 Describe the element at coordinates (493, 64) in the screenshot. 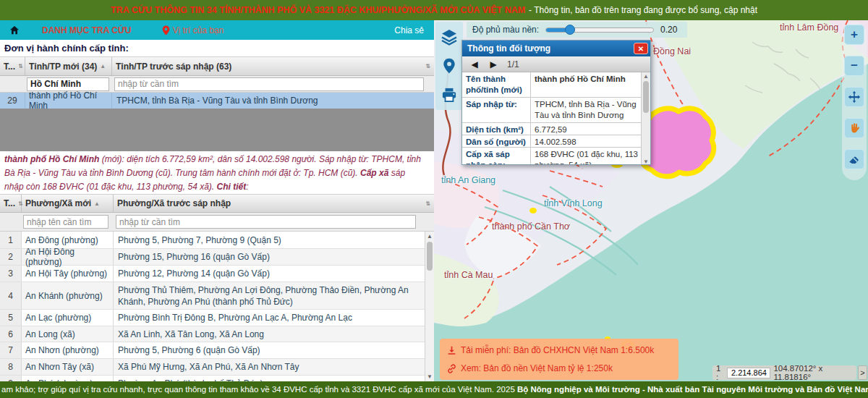

I see `next-icon: ▶` at that location.